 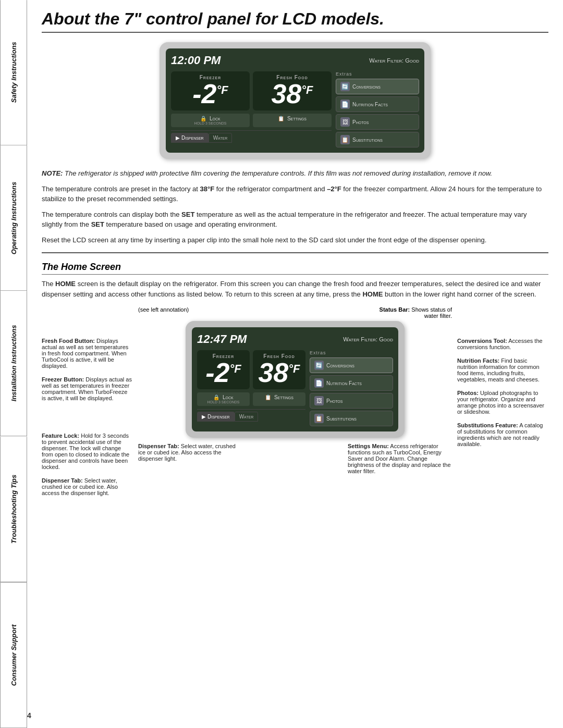 I want to click on settings-btn-bottom: 📋 Settings, so click(x=279, y=399).